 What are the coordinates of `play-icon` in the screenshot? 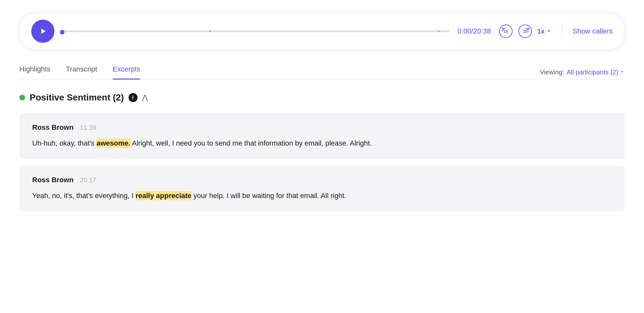 It's located at (43, 31).